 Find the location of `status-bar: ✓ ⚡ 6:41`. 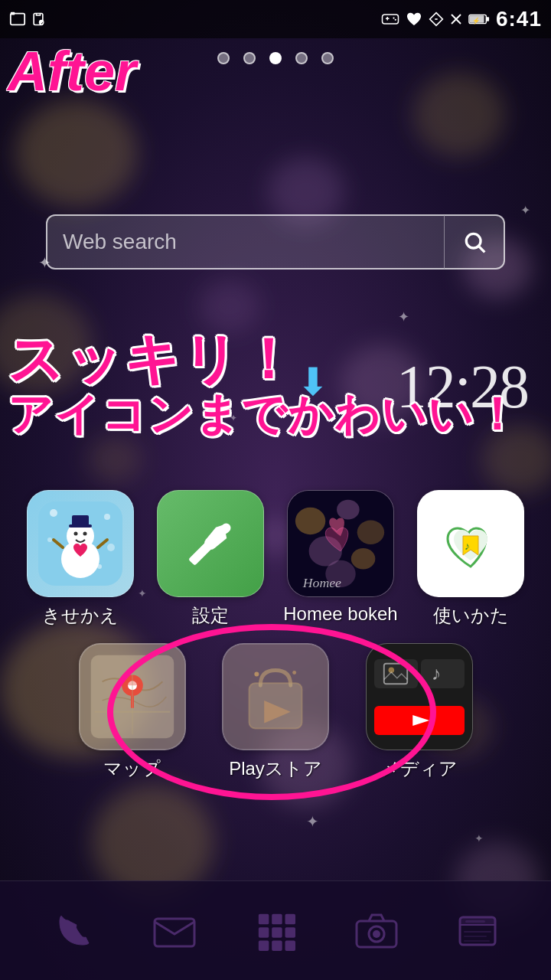

status-bar: ✓ ⚡ 6:41 is located at coordinates (276, 19).